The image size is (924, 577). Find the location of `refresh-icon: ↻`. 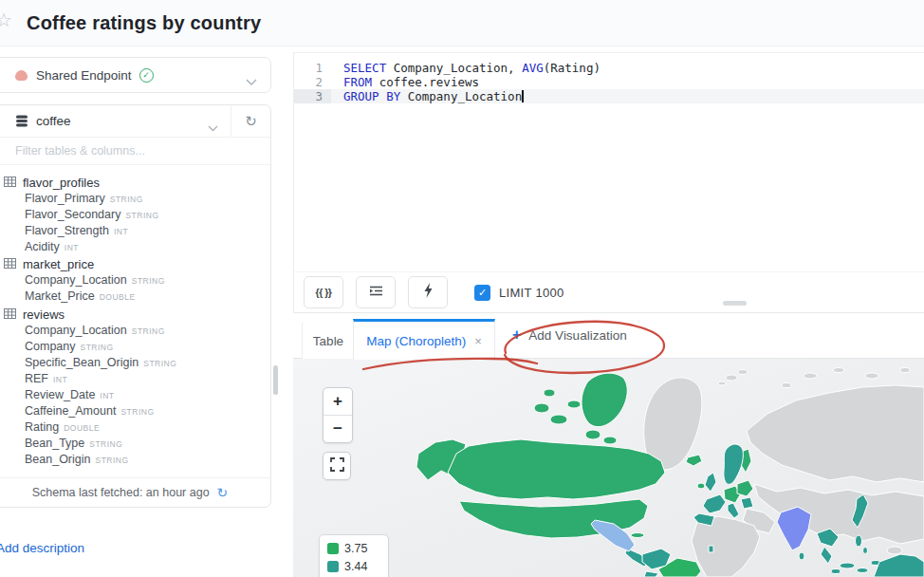

refresh-icon: ↻ is located at coordinates (223, 493).